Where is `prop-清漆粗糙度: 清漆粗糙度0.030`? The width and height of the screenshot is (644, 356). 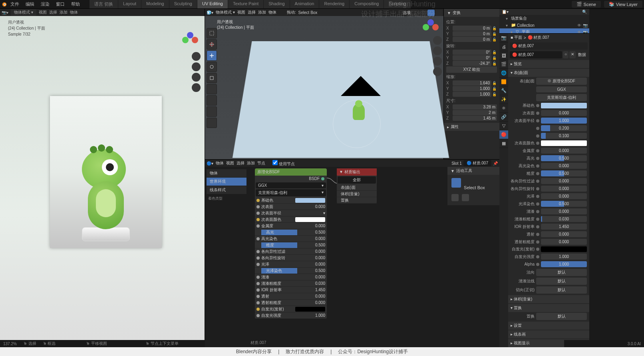
prop-清漆粗糙度: 清漆粗糙度0.030 is located at coordinates (549, 219).